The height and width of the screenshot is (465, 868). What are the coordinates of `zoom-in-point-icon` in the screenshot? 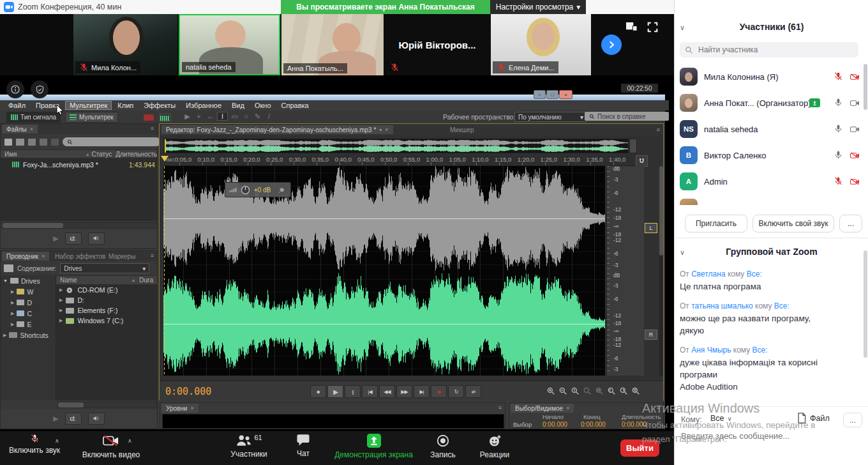 It's located at (611, 392).